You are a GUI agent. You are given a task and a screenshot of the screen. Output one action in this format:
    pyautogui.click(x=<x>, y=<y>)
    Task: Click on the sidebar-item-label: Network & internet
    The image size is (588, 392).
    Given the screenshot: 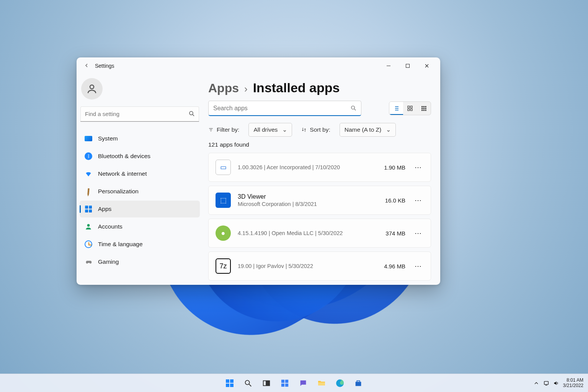 What is the action you would take?
    pyautogui.click(x=122, y=174)
    